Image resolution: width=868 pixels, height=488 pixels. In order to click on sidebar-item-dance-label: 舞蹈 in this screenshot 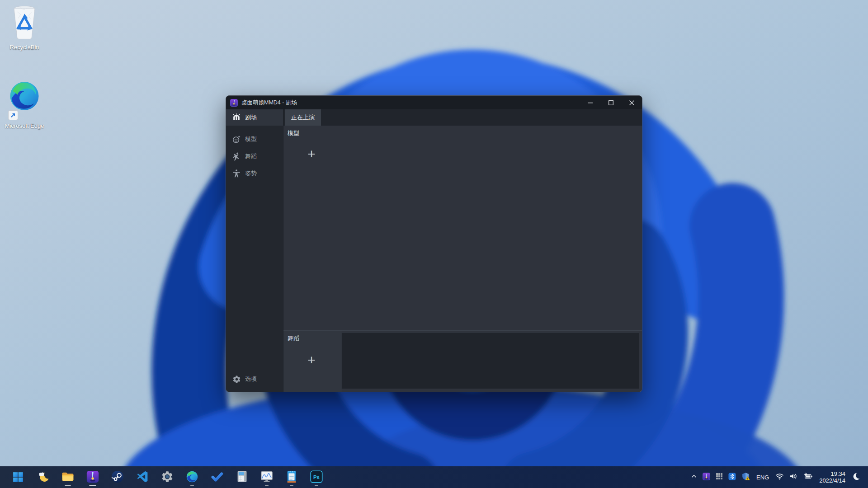, I will do `click(251, 156)`.